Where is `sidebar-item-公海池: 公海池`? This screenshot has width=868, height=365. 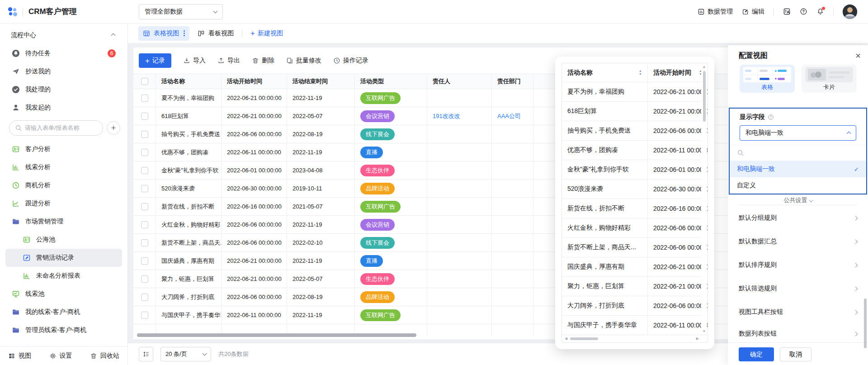 sidebar-item-公海池: 公海池 is located at coordinates (64, 240).